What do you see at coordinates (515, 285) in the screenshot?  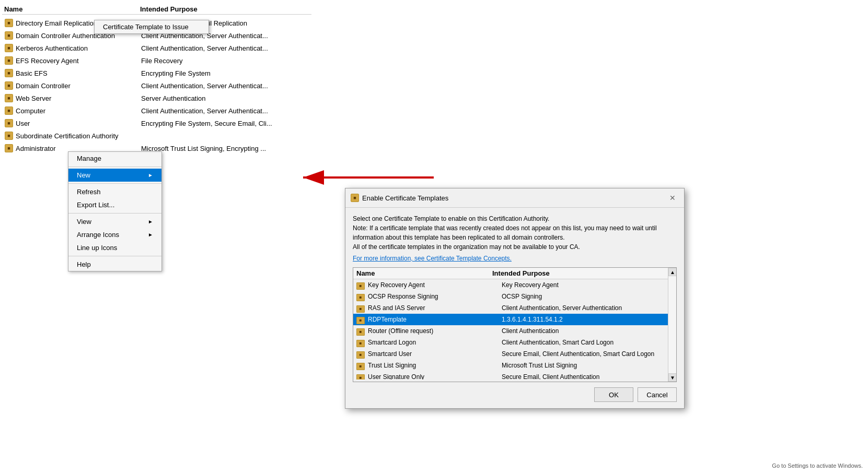 I see `dialog-row: ■ Key Recovery Agent Key Recovery Agent` at bounding box center [515, 285].